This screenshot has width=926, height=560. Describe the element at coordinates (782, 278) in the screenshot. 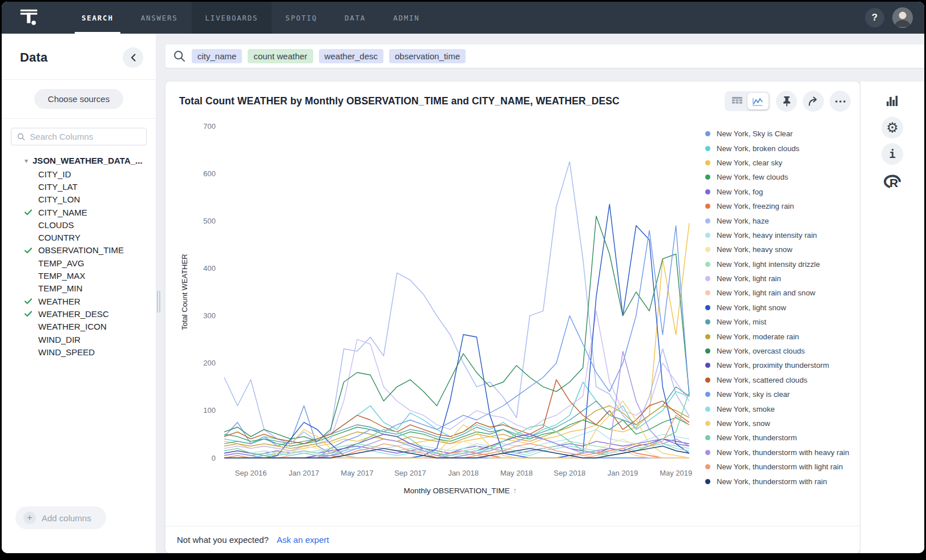

I see `legend-item: New York, light rain` at that location.